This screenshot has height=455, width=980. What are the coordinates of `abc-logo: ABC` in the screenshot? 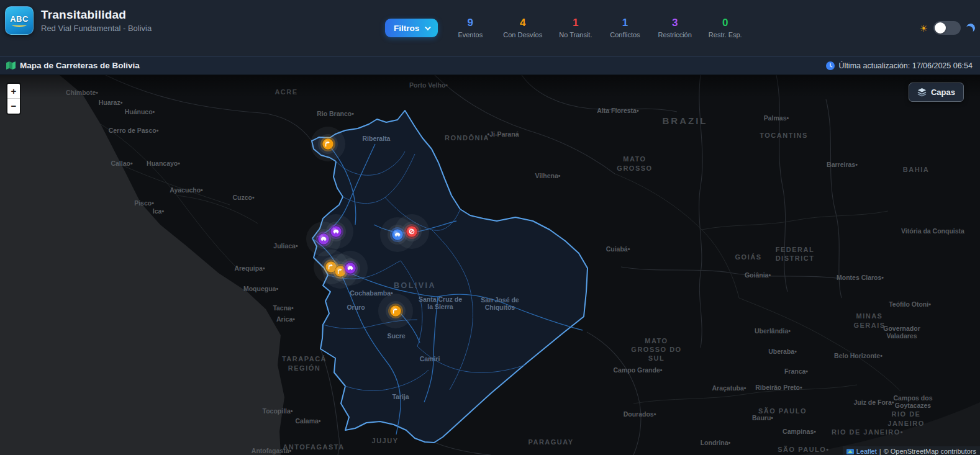 It's located at (19, 20).